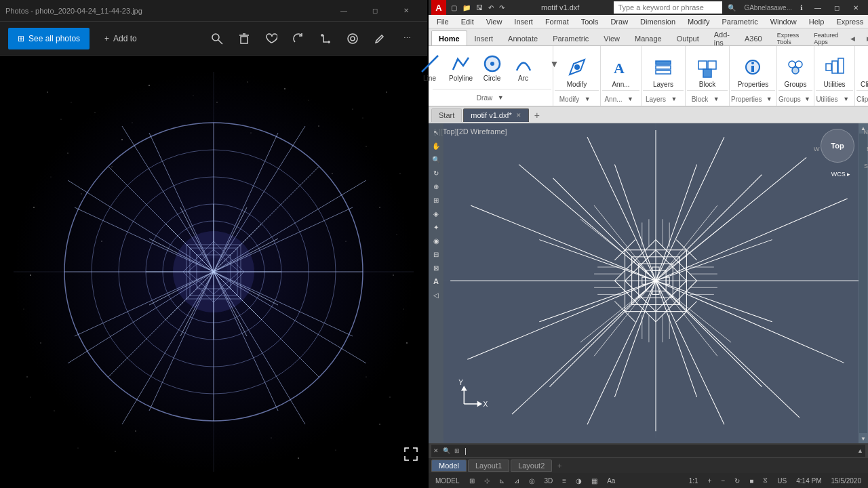 The width and height of the screenshot is (868, 488). I want to click on ribbon-tab-annotate: Annotate, so click(523, 38).